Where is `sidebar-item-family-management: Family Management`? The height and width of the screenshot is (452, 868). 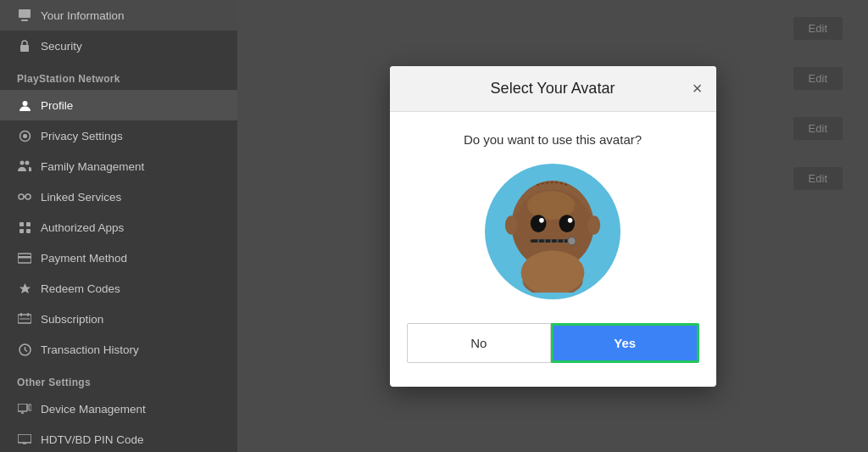 sidebar-item-family-management: Family Management is located at coordinates (119, 166).